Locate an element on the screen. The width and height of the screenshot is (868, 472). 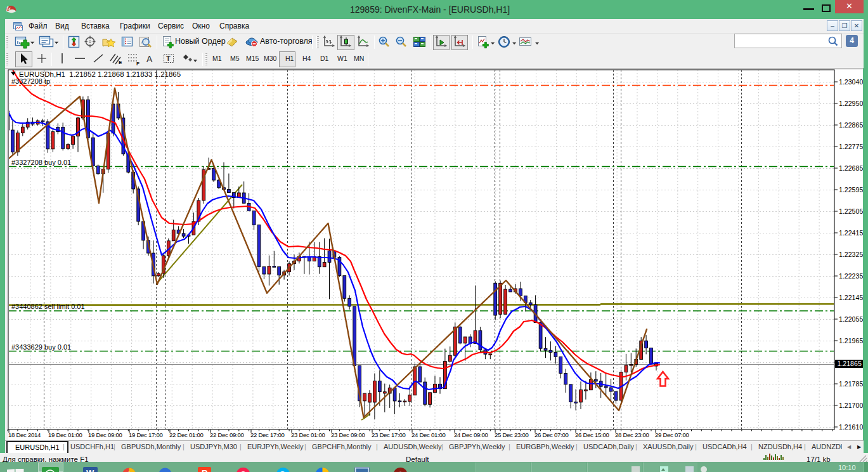
svg-text: 18 Dec 2014 is located at coordinates (25, 435).